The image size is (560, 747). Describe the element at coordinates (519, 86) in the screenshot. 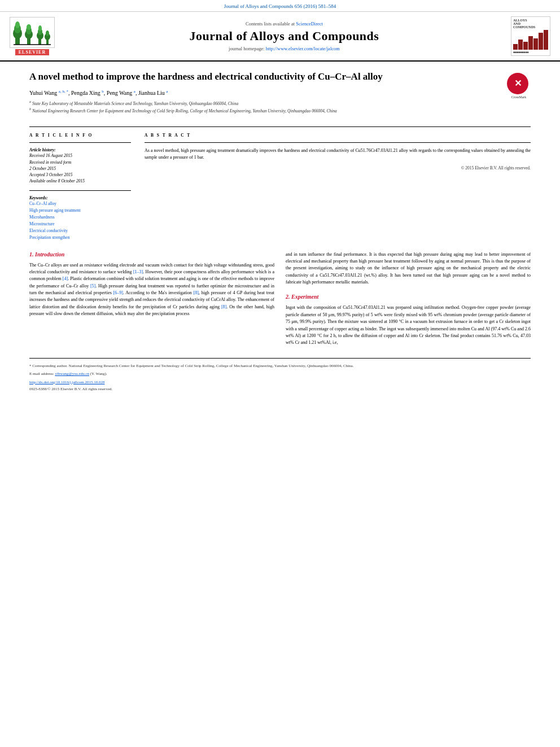

I see `crossmark-badge: ✕ CrossMark` at that location.